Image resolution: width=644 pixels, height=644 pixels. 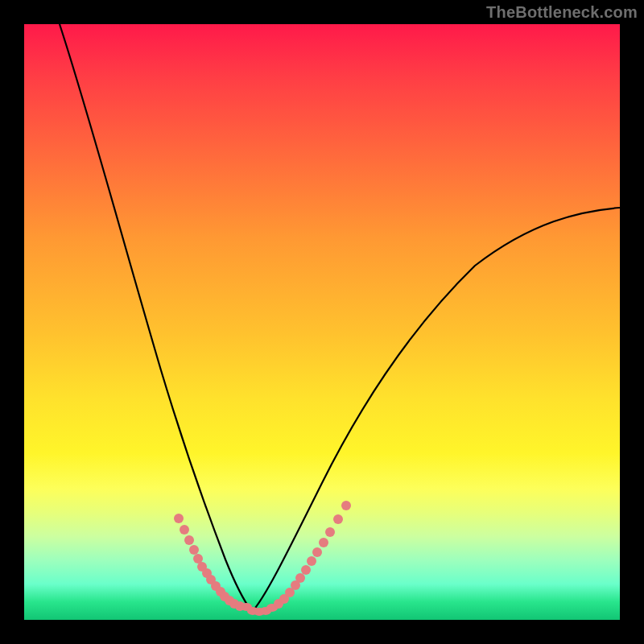 What do you see at coordinates (562, 13) in the screenshot?
I see `watermark-text: TheBottleneck.com` at bounding box center [562, 13].